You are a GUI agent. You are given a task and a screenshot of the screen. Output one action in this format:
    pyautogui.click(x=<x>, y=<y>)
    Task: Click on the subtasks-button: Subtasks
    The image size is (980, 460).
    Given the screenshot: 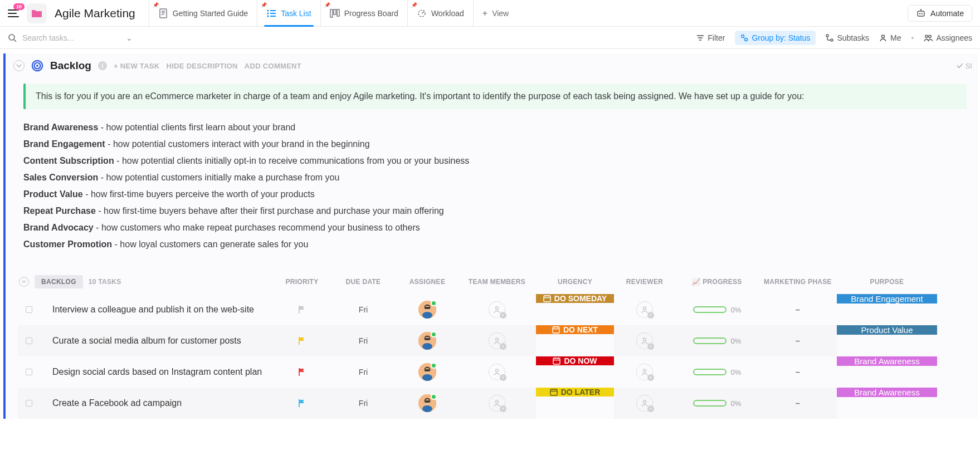 What is the action you would take?
    pyautogui.click(x=847, y=38)
    